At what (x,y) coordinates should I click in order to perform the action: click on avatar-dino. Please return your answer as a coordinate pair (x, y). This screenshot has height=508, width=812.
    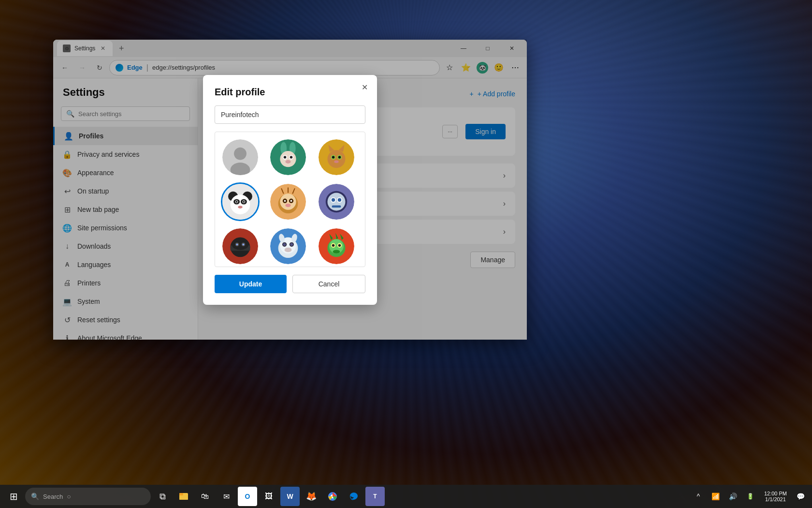
    Looking at the image, I should click on (336, 246).